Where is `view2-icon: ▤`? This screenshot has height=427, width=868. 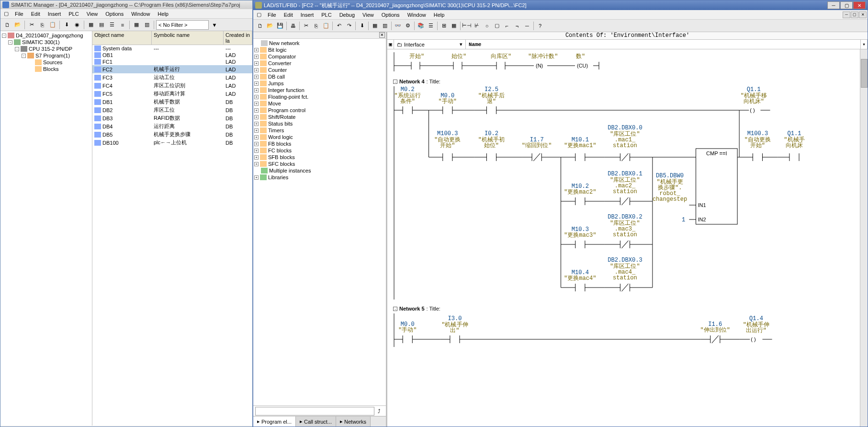
view2-icon: ▤ is located at coordinates (101, 25).